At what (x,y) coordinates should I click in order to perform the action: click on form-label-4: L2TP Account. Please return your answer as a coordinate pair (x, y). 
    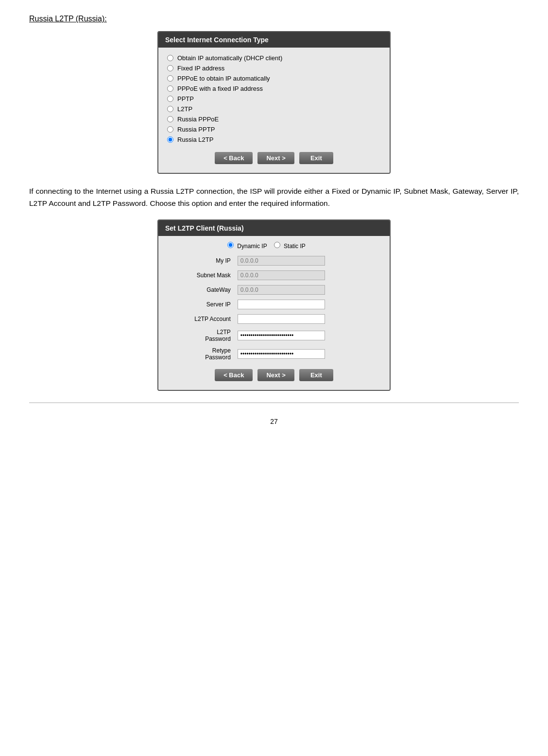
    Looking at the image, I should click on (200, 319).